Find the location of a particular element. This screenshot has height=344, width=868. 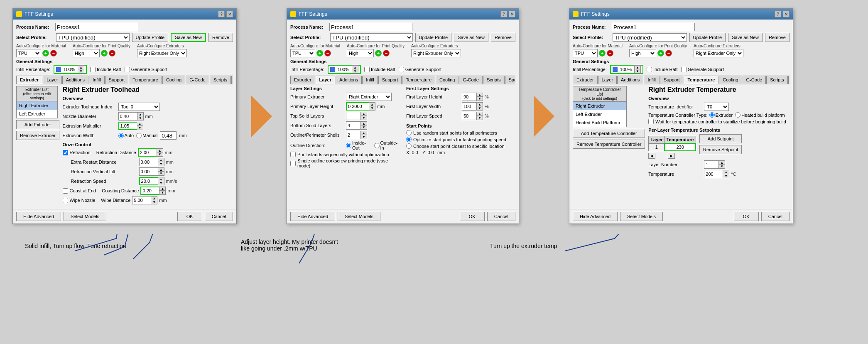

print-islands-checkbox is located at coordinates (293, 155).